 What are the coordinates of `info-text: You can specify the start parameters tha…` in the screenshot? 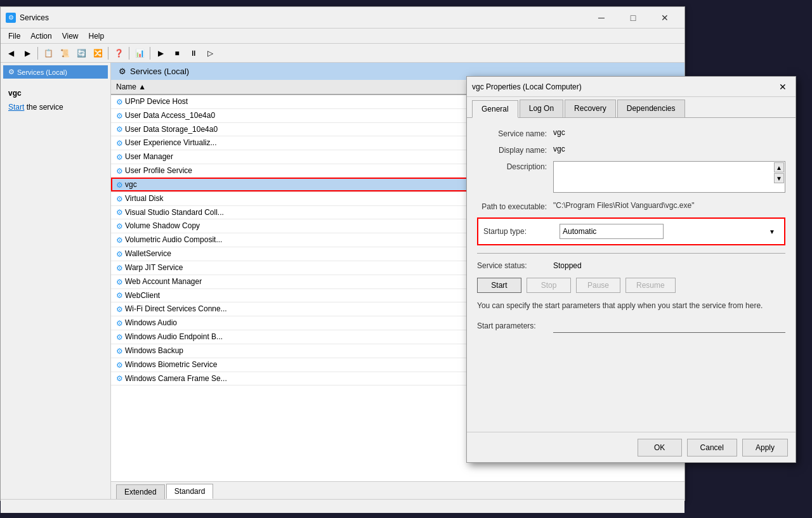 It's located at (631, 306).